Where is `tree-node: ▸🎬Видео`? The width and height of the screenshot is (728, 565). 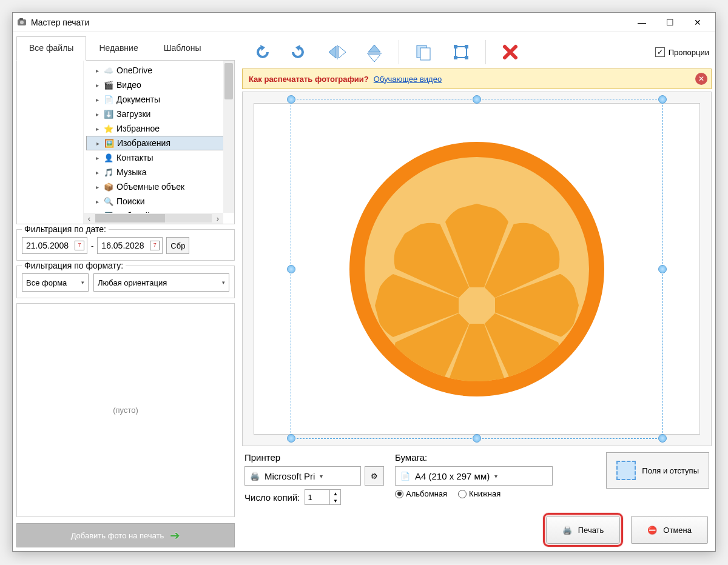 tree-node: ▸🎬Видео is located at coordinates (160, 85).